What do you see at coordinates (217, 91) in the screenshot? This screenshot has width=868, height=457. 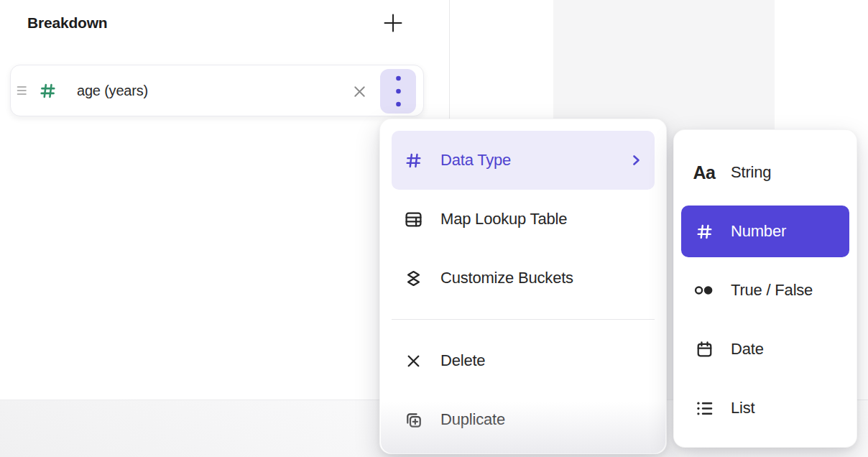 I see `breakdown-field-chip: age (years)` at bounding box center [217, 91].